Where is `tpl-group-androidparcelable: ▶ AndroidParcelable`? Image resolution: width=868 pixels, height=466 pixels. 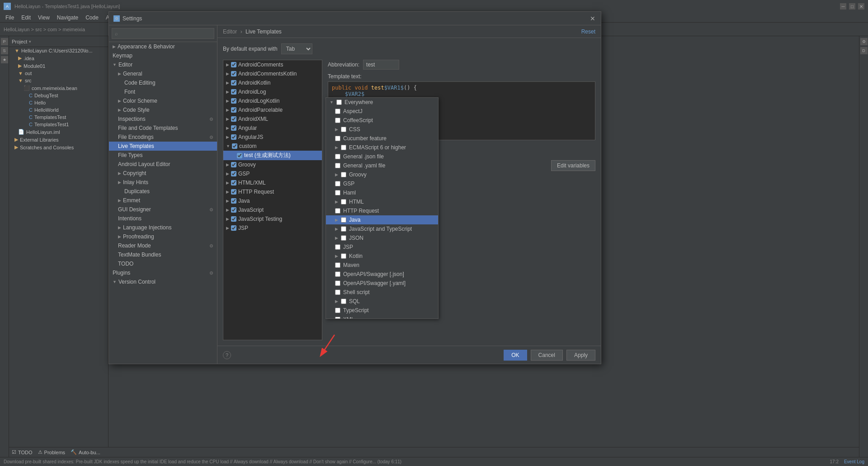 tpl-group-androidparcelable: ▶ AndroidParcelable is located at coordinates (273, 110).